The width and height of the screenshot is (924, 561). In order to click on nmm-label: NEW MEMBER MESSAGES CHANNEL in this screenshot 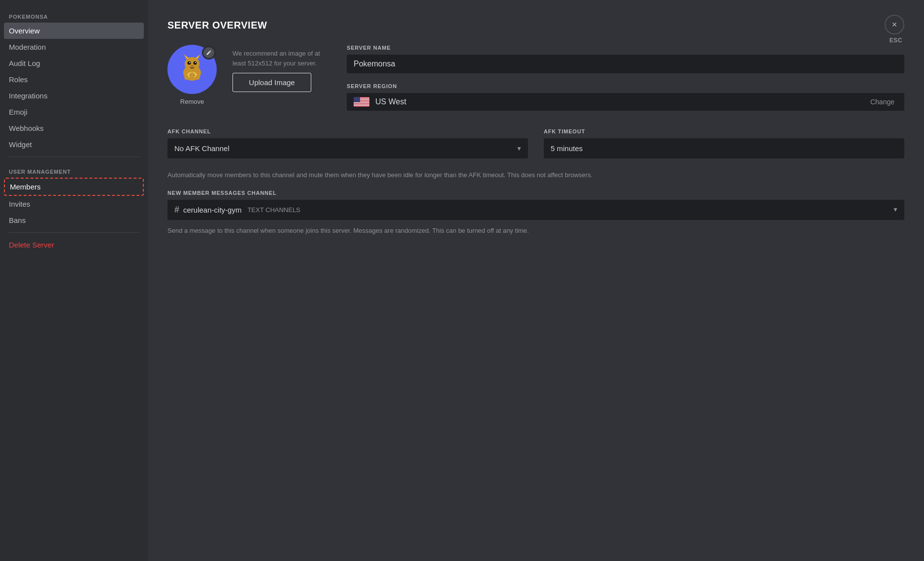, I will do `click(536, 193)`.